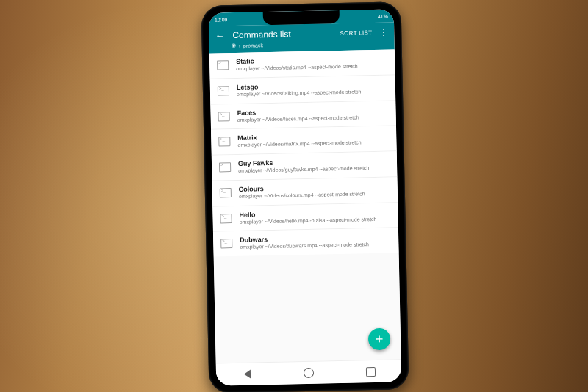 The image size is (588, 392). What do you see at coordinates (309, 373) in the screenshot?
I see `nav-home-button` at bounding box center [309, 373].